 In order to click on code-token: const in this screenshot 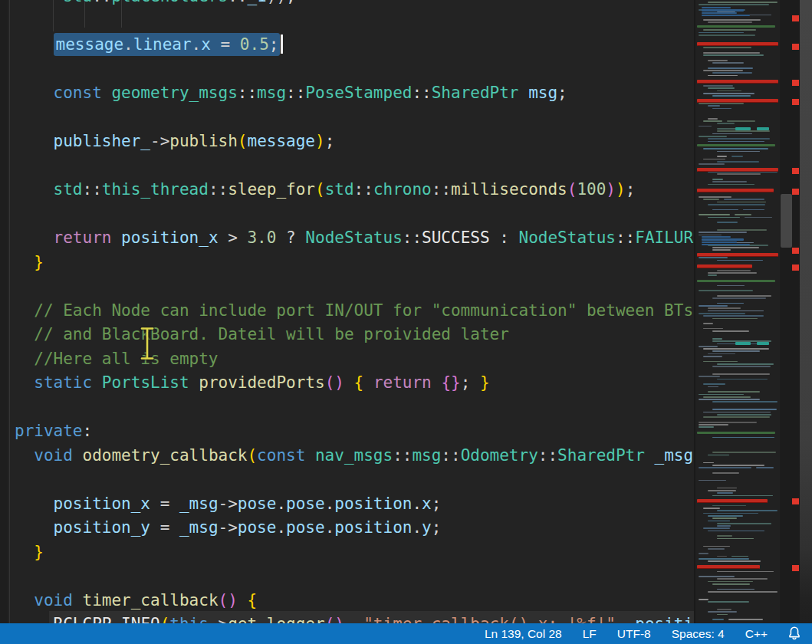, I will do `click(83, 93)`.